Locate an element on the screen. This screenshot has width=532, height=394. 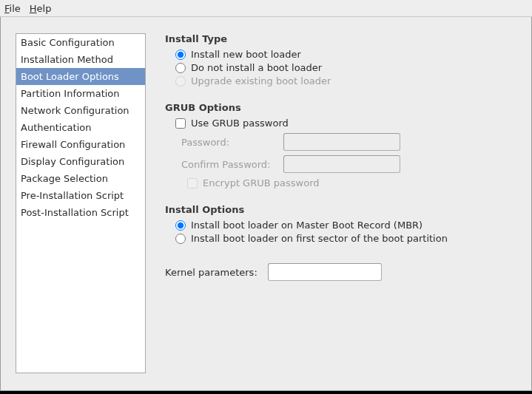
menu-help: Help is located at coordinates (41, 9).